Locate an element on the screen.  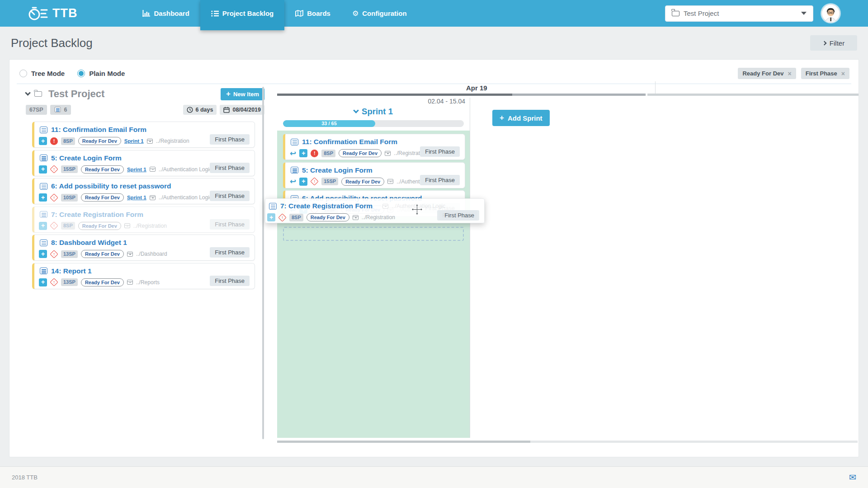
sprint-column-divider is located at coordinates (470, 267).